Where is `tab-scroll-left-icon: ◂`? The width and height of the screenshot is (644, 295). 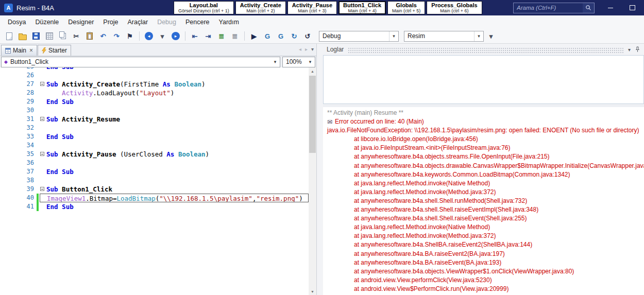 tab-scroll-left-icon: ◂ is located at coordinates (300, 49).